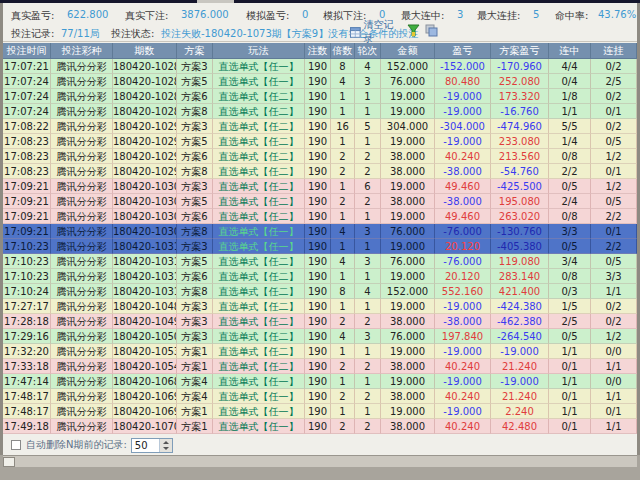 The image size is (640, 480). I want to click on table-row: 17:07:24腾讯分分彩180420-1028方案8直选单式【任二】19011…, so click(320, 112).